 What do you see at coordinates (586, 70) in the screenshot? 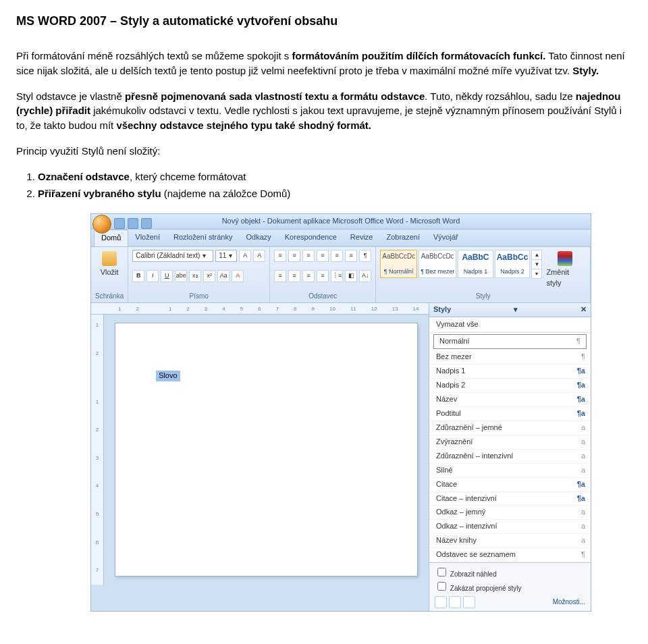
I see `text-bold: Styly.` at bounding box center [586, 70].